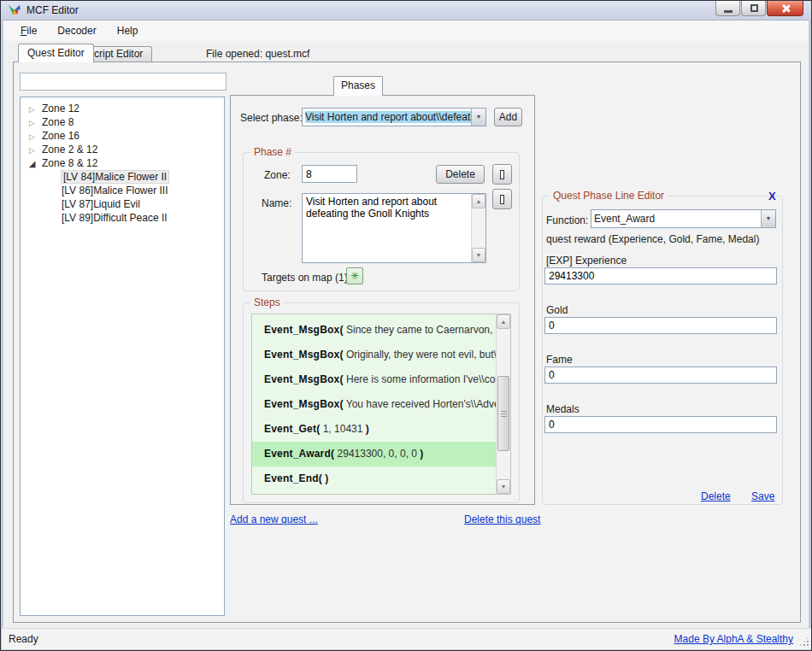  What do you see at coordinates (661, 276) in the screenshot?
I see `experience-input` at bounding box center [661, 276].